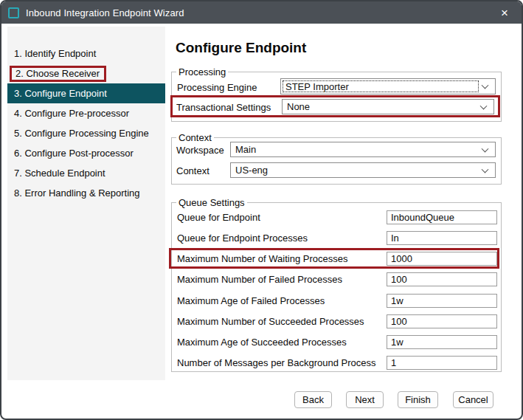  I want to click on max-failed-processes-label: Maximum Number of Failed Processes, so click(260, 279).